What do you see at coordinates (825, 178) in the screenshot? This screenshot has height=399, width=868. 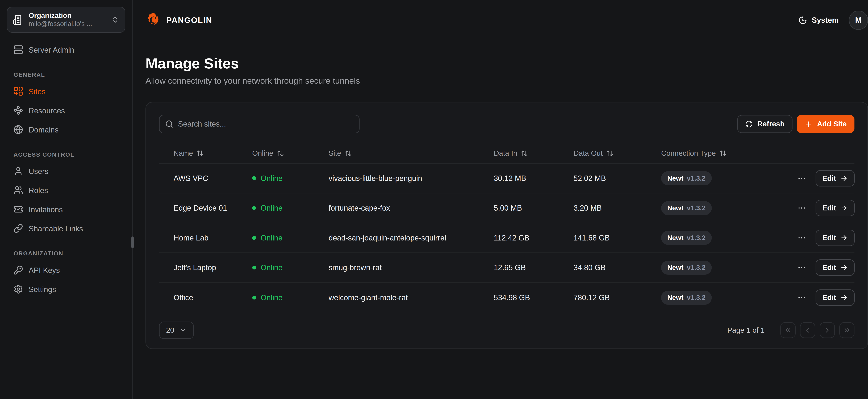 I see `cell-actions: Edit` at bounding box center [825, 178].